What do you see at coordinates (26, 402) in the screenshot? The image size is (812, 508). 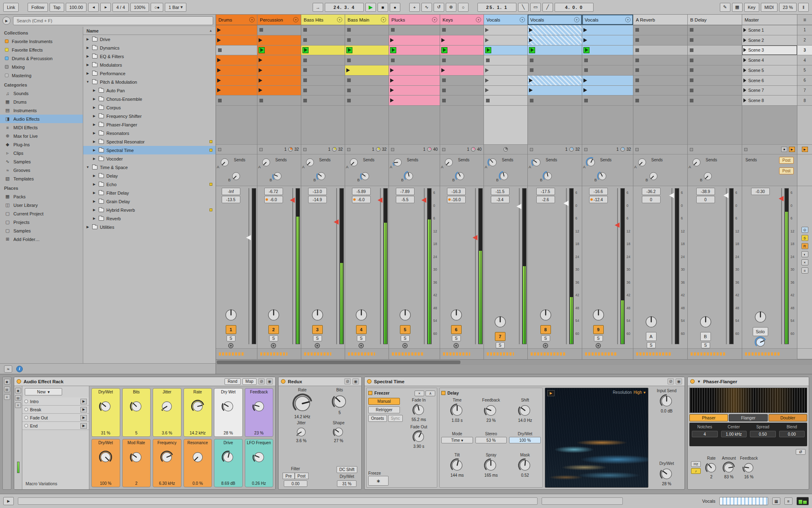 I see `chain-activator-icon` at bounding box center [26, 402].